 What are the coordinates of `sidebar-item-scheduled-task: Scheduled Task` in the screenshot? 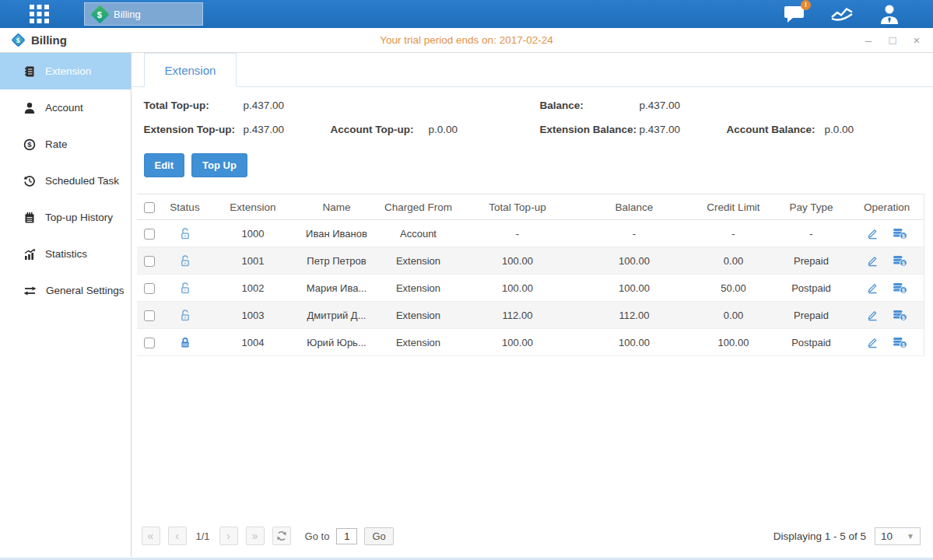 It's located at (65, 180).